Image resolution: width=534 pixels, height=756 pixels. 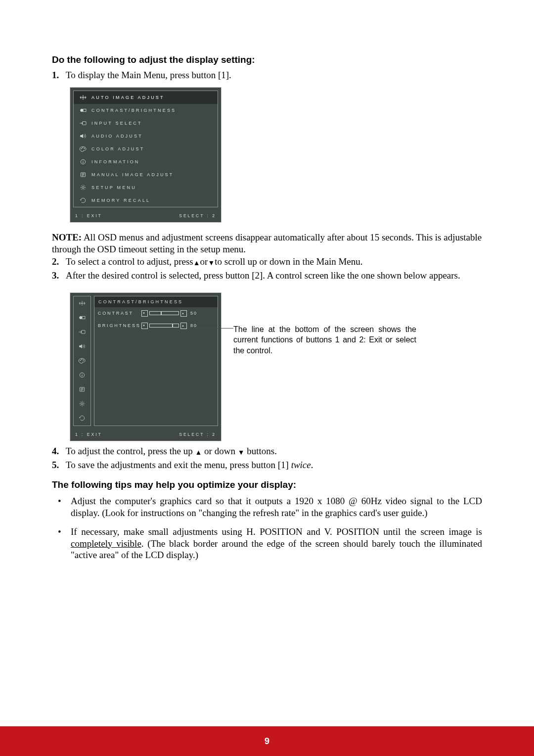 What do you see at coordinates (261, 451) in the screenshot?
I see `step-text-post: buttons.` at bounding box center [261, 451].